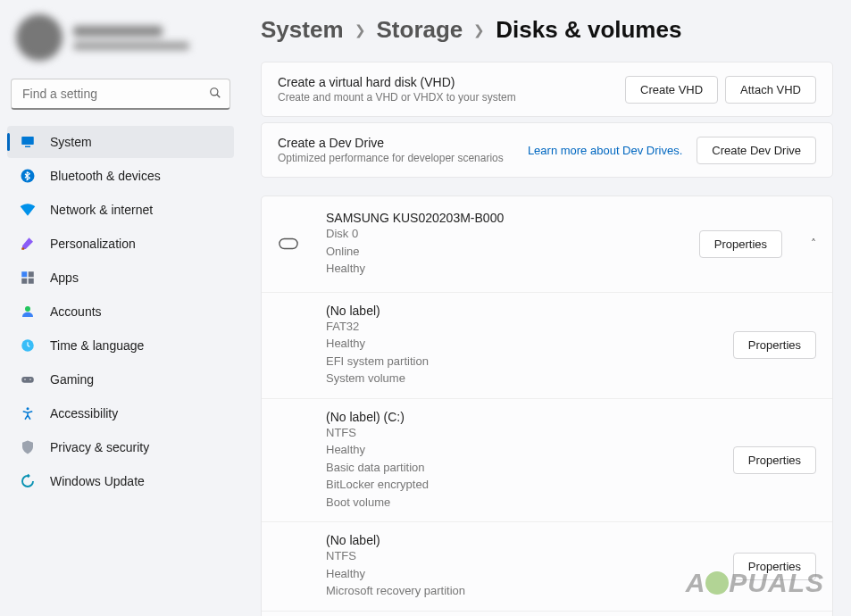 The image size is (851, 616). I want to click on nav-label: Bluetooth & devices, so click(105, 176).